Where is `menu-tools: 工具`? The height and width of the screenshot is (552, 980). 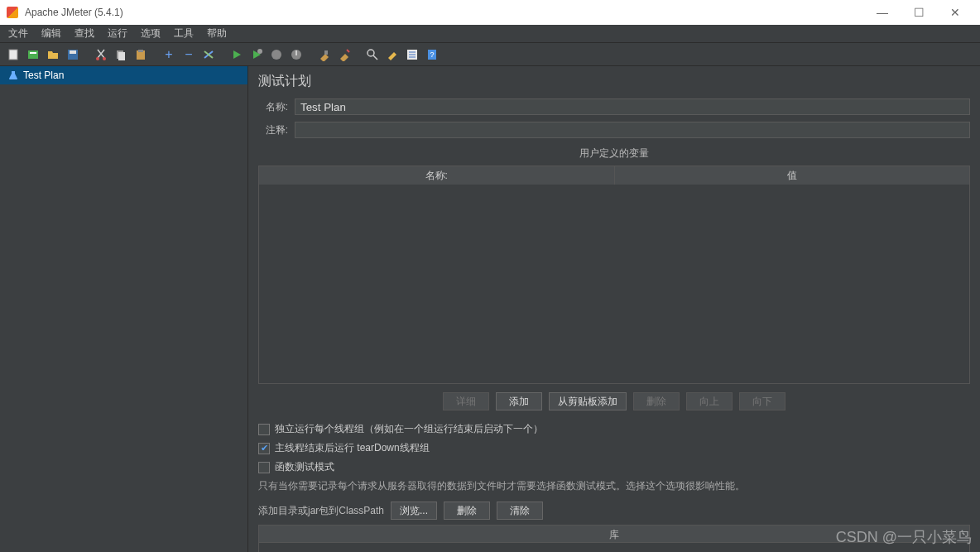
menu-tools: 工具 is located at coordinates (184, 33).